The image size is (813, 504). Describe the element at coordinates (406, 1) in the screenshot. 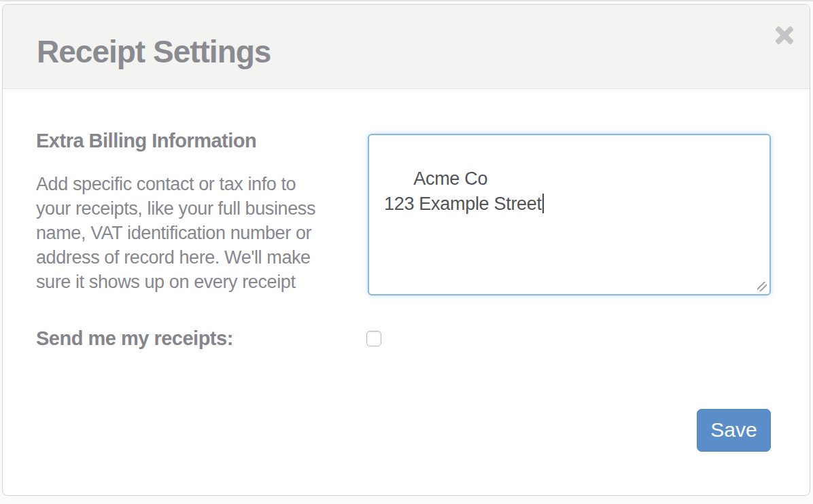

I see `page-top-edge` at that location.